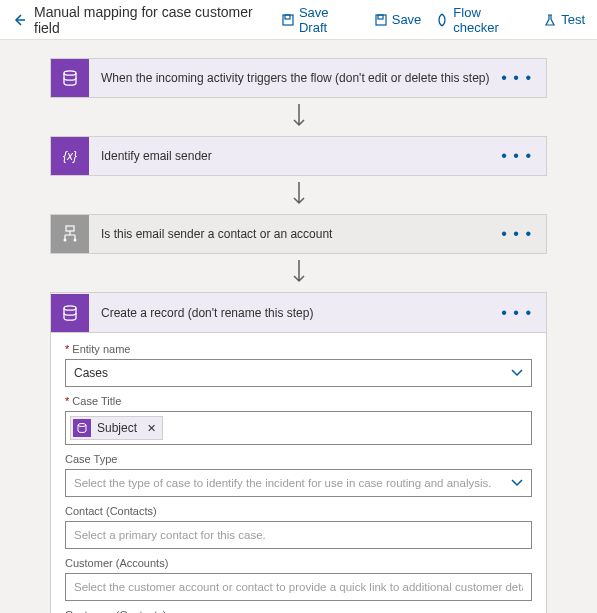 The width and height of the screenshot is (597, 613). What do you see at coordinates (298, 313) in the screenshot?
I see `step-create-header: Create a record (don't rename this step)…` at bounding box center [298, 313].